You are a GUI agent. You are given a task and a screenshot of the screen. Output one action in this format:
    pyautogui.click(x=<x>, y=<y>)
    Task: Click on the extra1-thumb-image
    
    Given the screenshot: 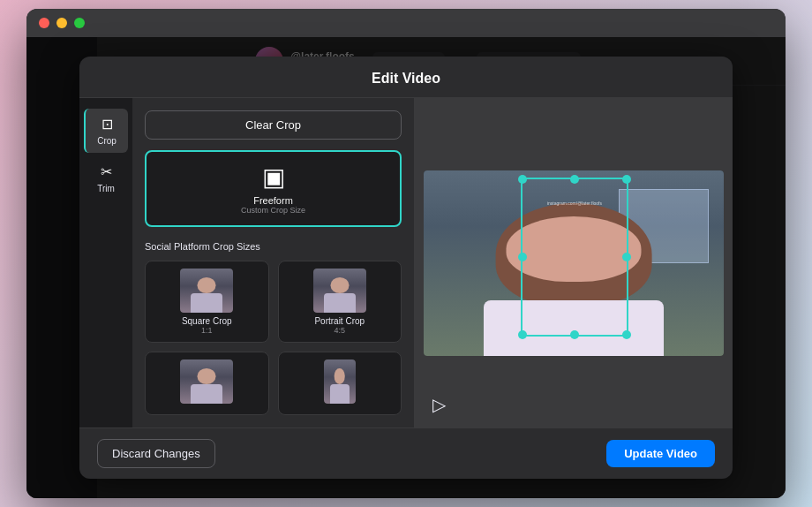 What is the action you would take?
    pyautogui.click(x=207, y=382)
    